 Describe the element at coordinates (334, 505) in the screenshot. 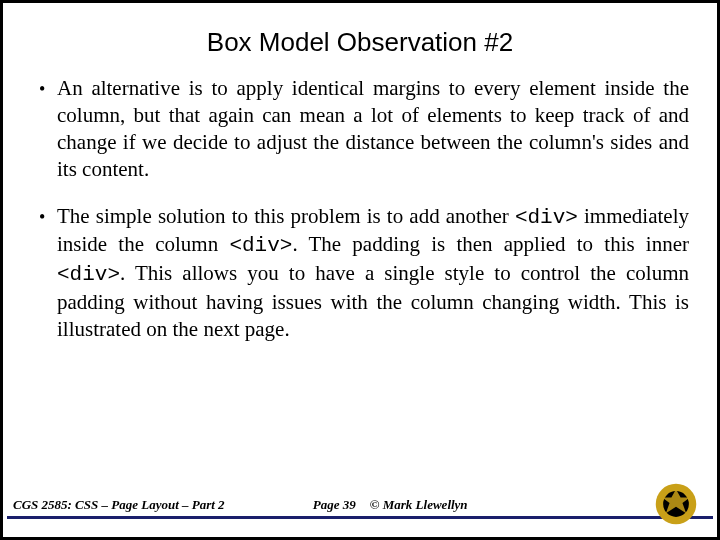

I see `footer-page: Page 39` at that location.